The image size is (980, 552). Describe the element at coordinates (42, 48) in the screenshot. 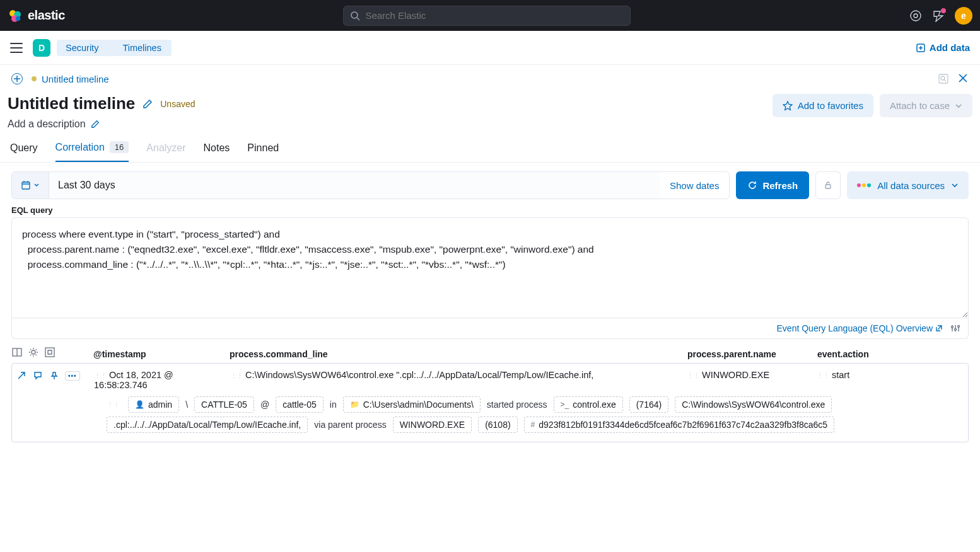

I see `space-selector: D` at that location.